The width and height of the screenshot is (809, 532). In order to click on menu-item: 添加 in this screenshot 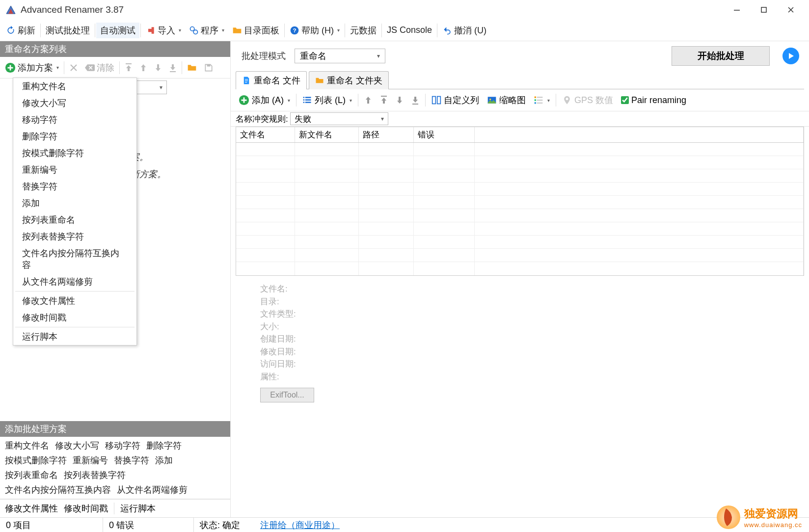, I will do `click(75, 203)`.